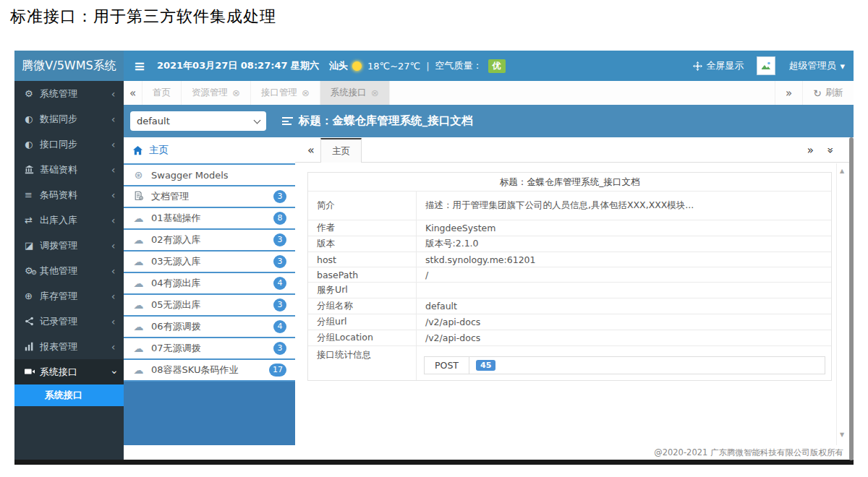 The image size is (868, 477). What do you see at coordinates (842, 435) in the screenshot?
I see `scroll-down-icon: ▼` at bounding box center [842, 435].